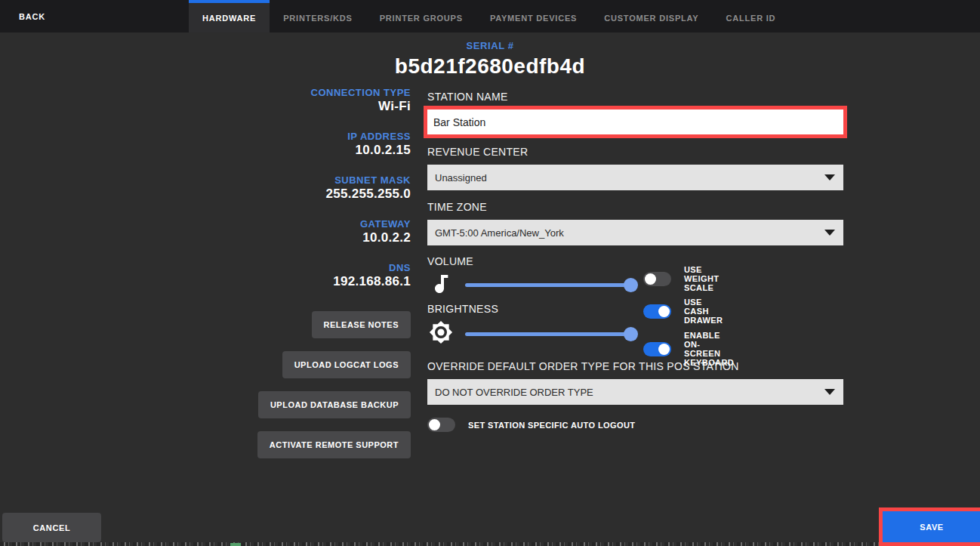 This screenshot has width=980, height=546. Describe the element at coordinates (205, 106) in the screenshot. I see `info-value: Wi-Fi` at that location.